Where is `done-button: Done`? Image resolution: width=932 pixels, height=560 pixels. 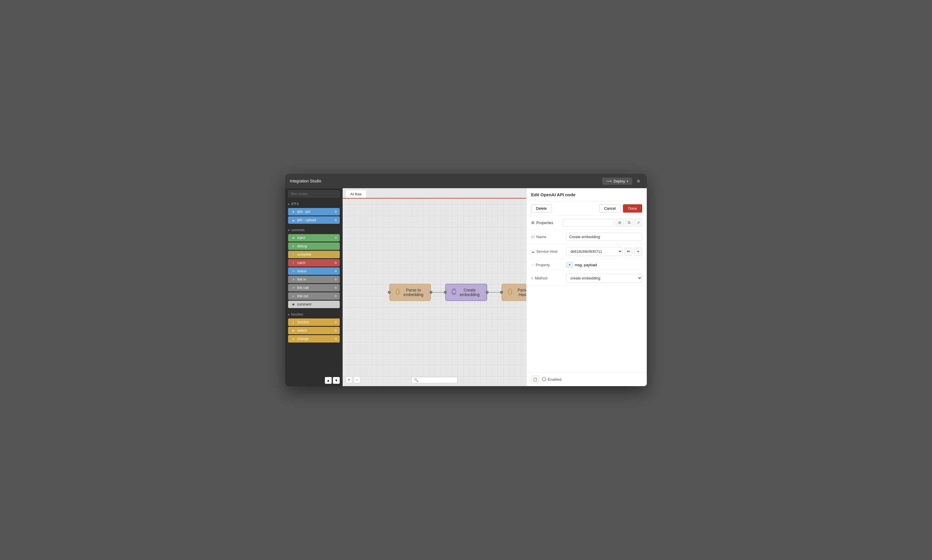
done-button: Done is located at coordinates (632, 208).